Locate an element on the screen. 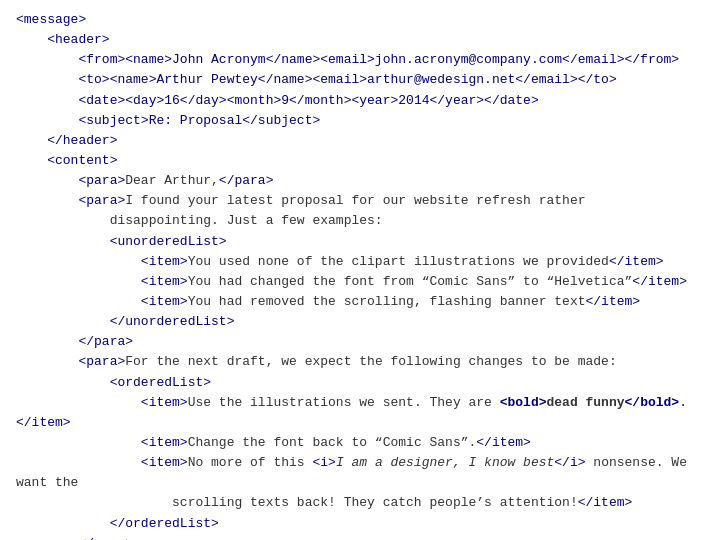  code-line: <item>You used none of the clipart illus… is located at coordinates (360, 262).